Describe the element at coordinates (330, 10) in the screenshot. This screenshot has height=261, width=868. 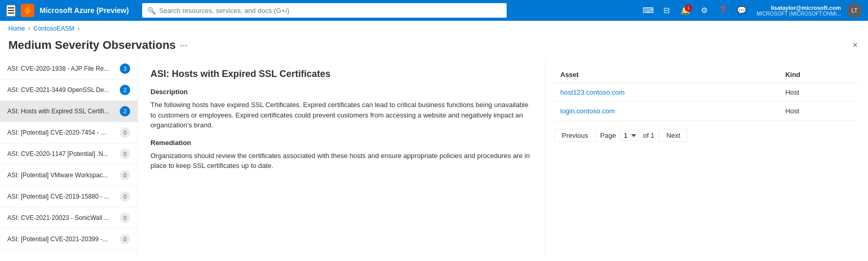
I see `search-input` at that location.